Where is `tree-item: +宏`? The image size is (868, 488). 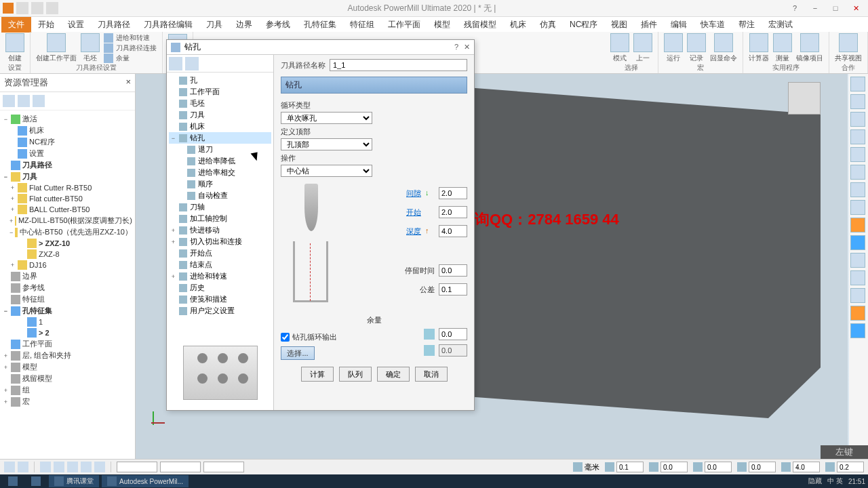 tree-item: +宏 is located at coordinates (68, 401).